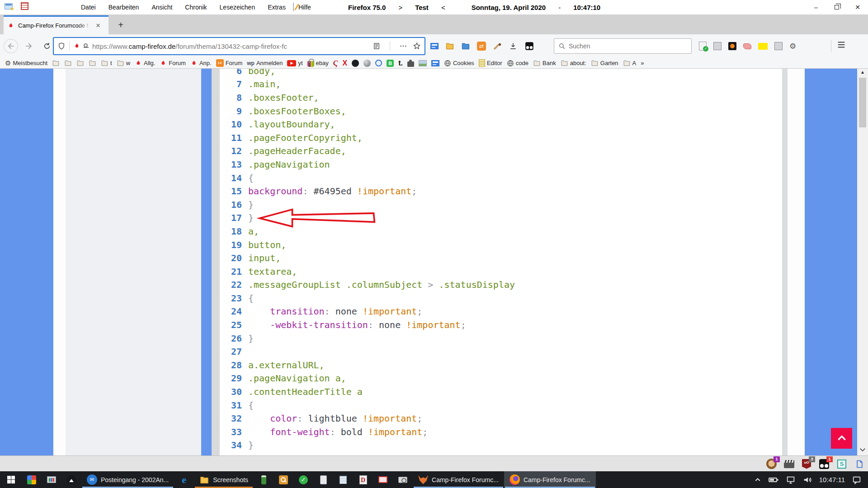  Describe the element at coordinates (841, 45) in the screenshot. I see `menu-button` at that location.